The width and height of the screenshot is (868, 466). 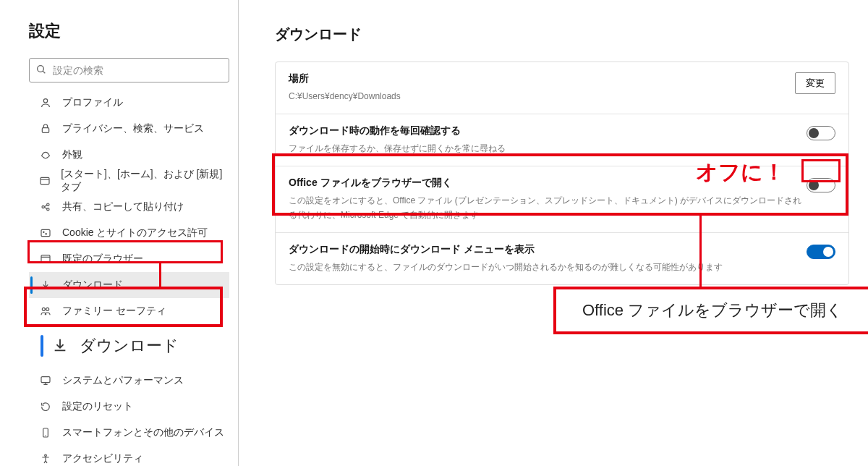 I want to click on search-input, so click(x=137, y=70).